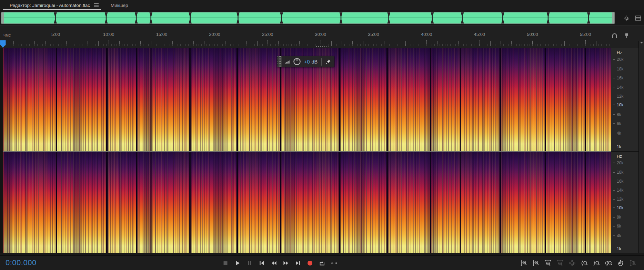 This screenshot has width=644, height=270. I want to click on ruler-time-label: 30:00, so click(321, 35).